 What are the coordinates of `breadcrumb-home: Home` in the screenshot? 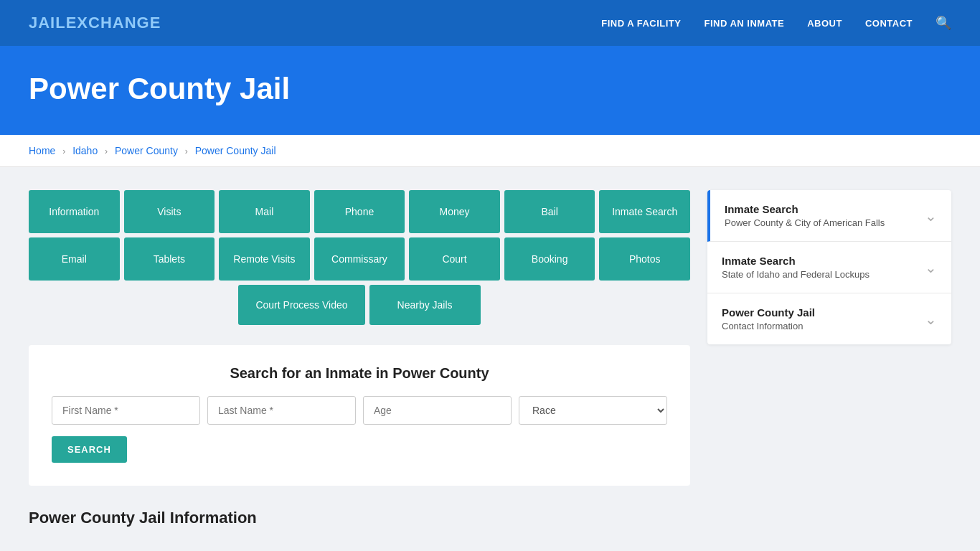 It's located at (42, 151).